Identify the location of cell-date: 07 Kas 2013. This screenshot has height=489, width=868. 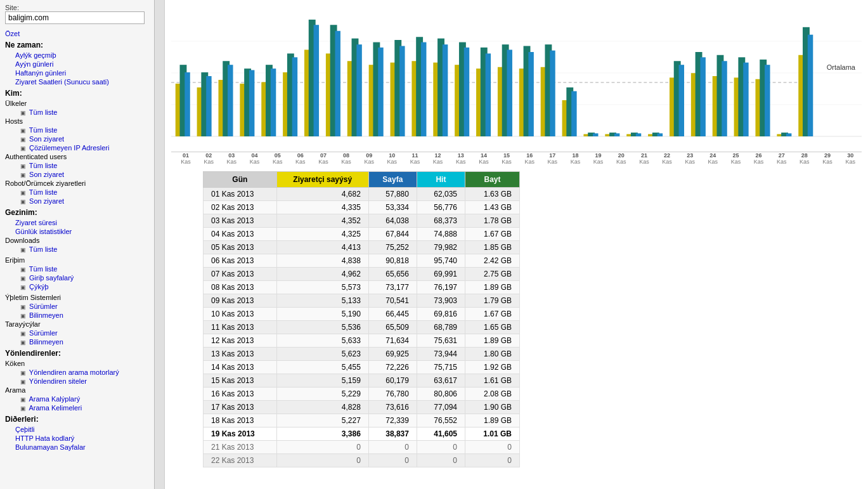
(240, 274).